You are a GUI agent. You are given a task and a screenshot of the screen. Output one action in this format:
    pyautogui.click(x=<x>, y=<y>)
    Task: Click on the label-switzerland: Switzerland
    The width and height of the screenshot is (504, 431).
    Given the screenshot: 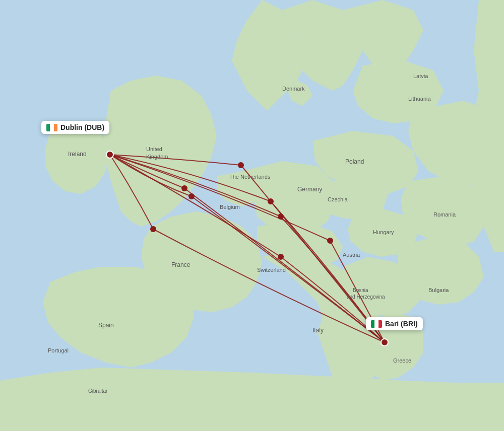 What is the action you would take?
    pyautogui.click(x=271, y=270)
    